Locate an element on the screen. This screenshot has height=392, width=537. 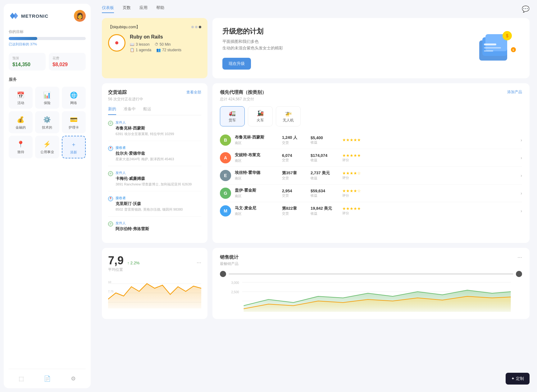
cat-tab-truck: 🚛 货车 is located at coordinates (232, 116).